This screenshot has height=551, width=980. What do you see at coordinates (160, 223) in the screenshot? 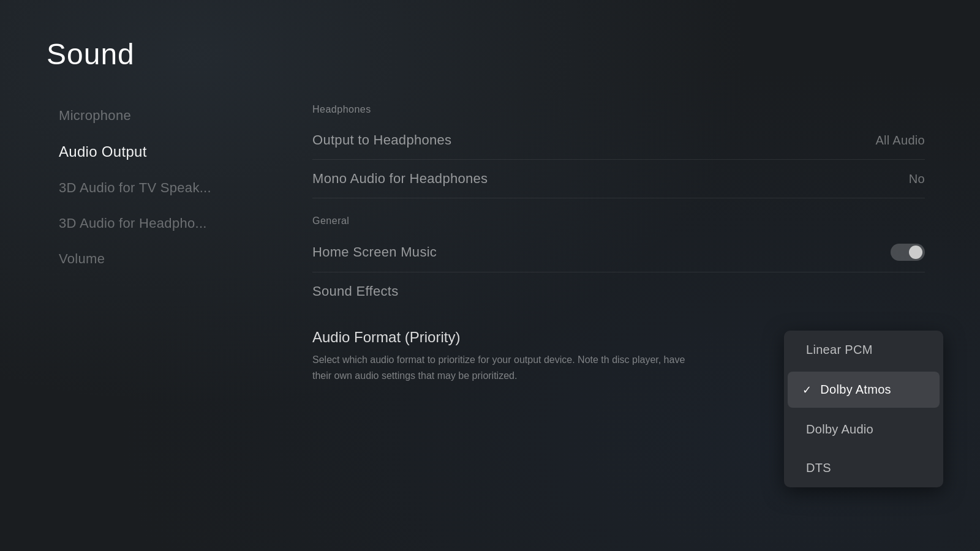
I see `sidebar-item-3d-headphones: 3D Audio for Headpho...` at bounding box center [160, 223].